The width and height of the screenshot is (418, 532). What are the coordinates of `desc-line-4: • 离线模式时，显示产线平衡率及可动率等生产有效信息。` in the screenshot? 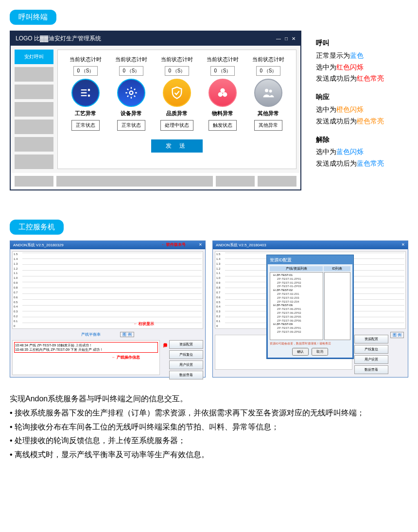 It's located at (209, 455).